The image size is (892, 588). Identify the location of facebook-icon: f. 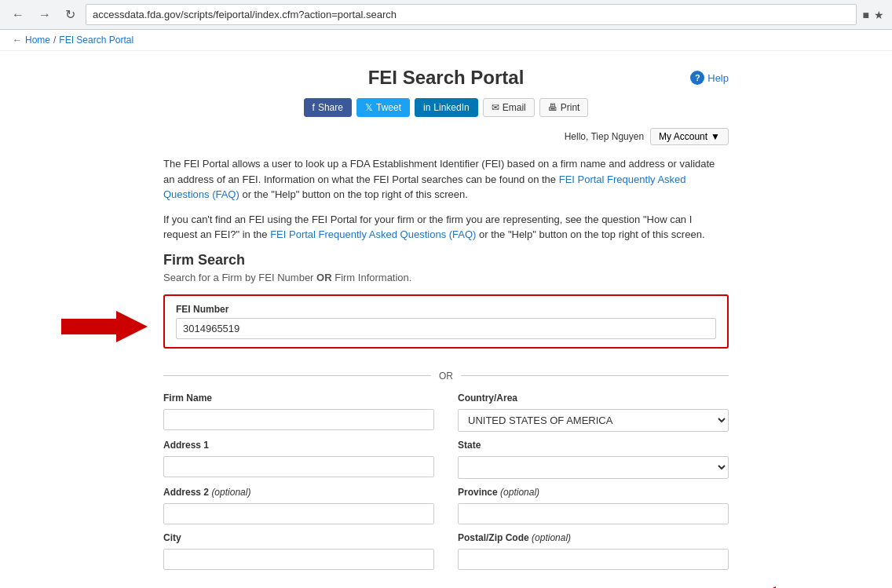
(314, 108).